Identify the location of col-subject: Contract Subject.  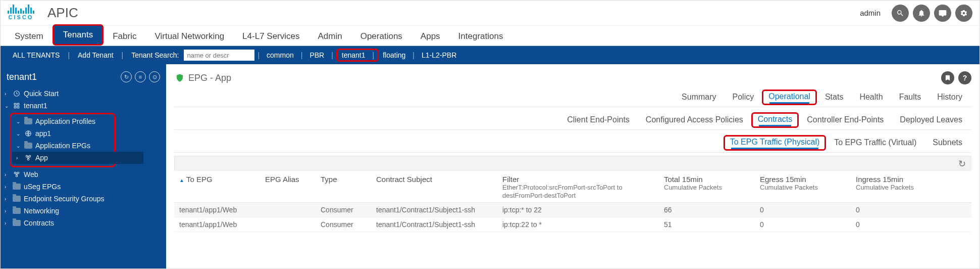
(434, 187).